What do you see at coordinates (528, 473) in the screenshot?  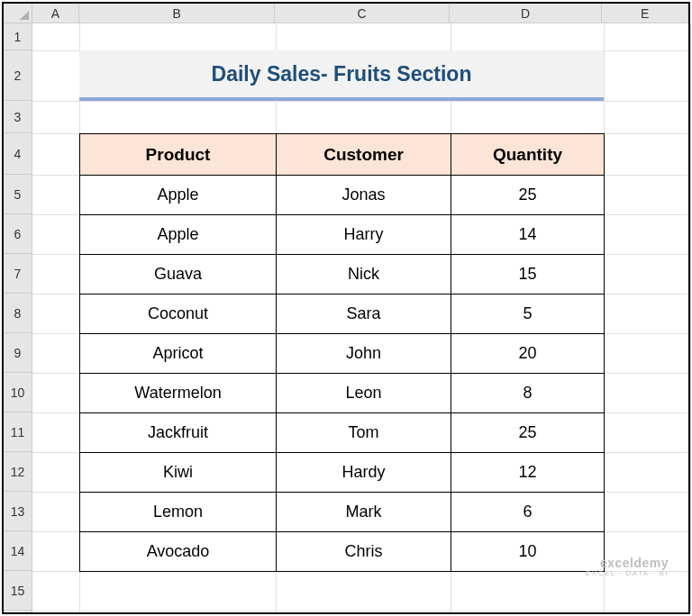 I see `table-cell: 12` at bounding box center [528, 473].